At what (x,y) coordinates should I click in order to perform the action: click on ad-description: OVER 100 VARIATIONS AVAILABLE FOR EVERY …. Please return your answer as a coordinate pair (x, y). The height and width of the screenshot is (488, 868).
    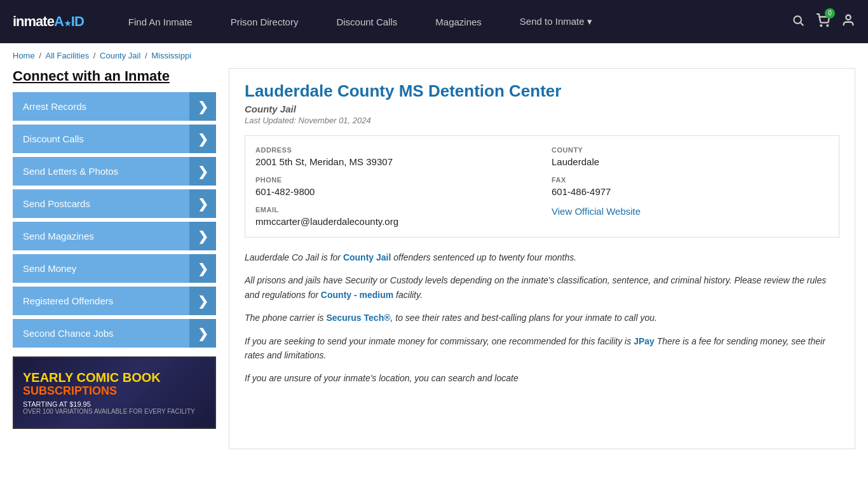
    Looking at the image, I should click on (114, 412).